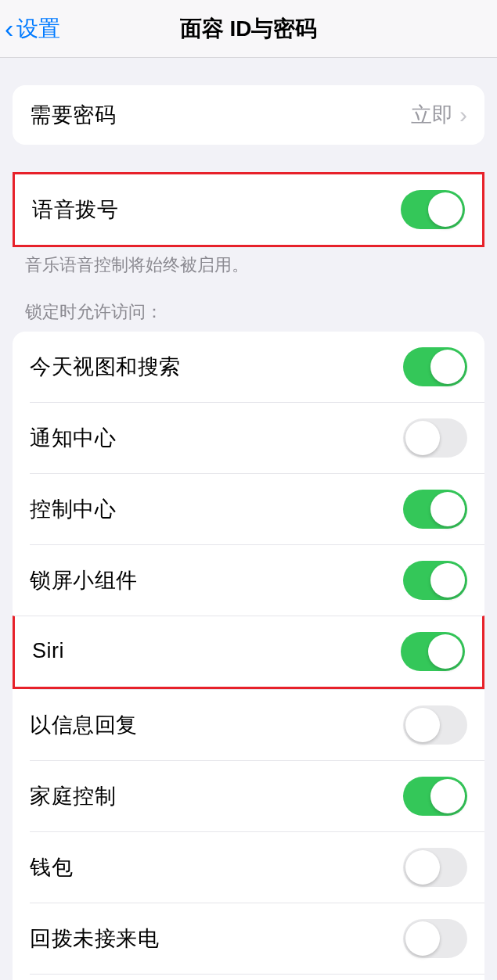 The image size is (497, 980). What do you see at coordinates (257, 724) in the screenshot?
I see `allow-access-row: 以信息回复` at bounding box center [257, 724].